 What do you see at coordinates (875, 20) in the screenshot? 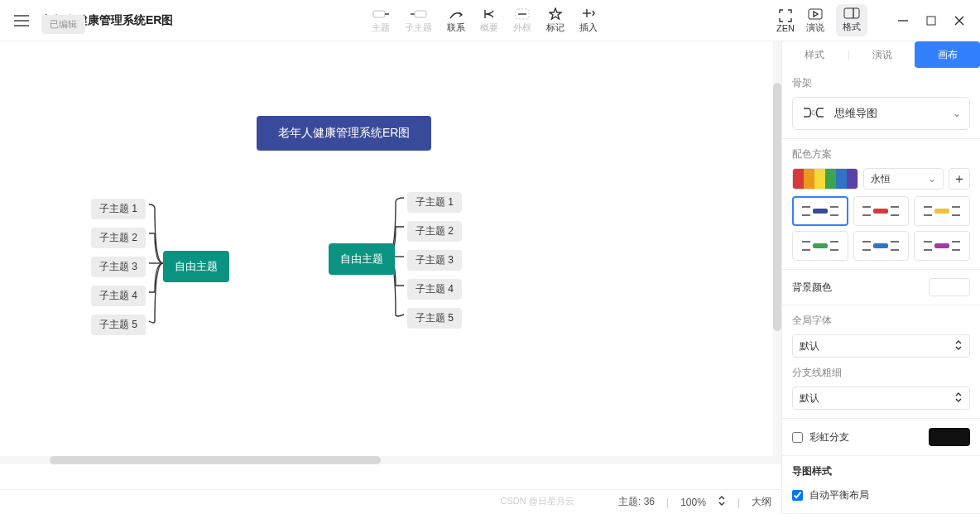
I see `right-toolbar: ZEN 演说 格式` at bounding box center [875, 20].